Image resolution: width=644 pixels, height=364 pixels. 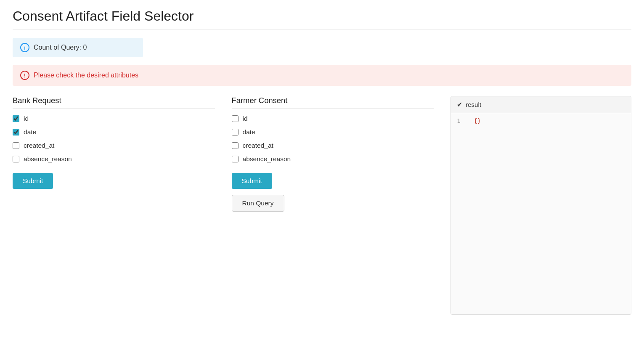 What do you see at coordinates (30, 132) in the screenshot?
I see `bank-request-date-label: date` at bounding box center [30, 132].